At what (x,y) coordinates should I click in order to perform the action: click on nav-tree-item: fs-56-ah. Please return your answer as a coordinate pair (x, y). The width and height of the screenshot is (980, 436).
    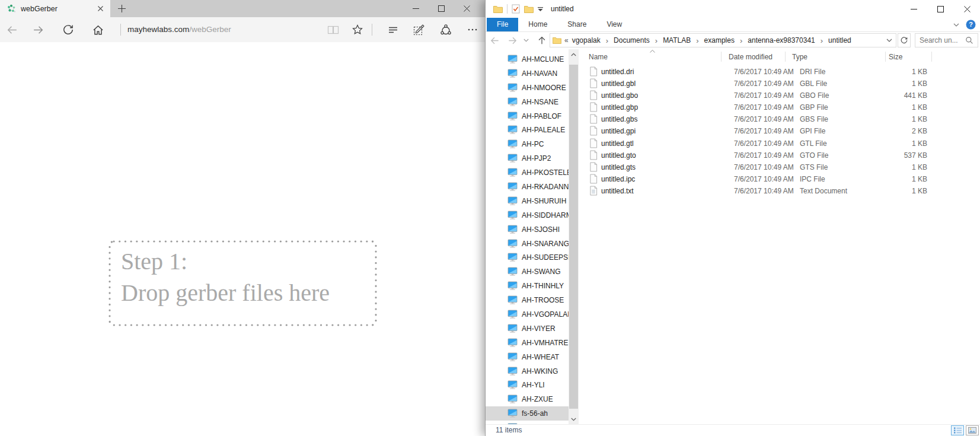
    Looking at the image, I should click on (527, 413).